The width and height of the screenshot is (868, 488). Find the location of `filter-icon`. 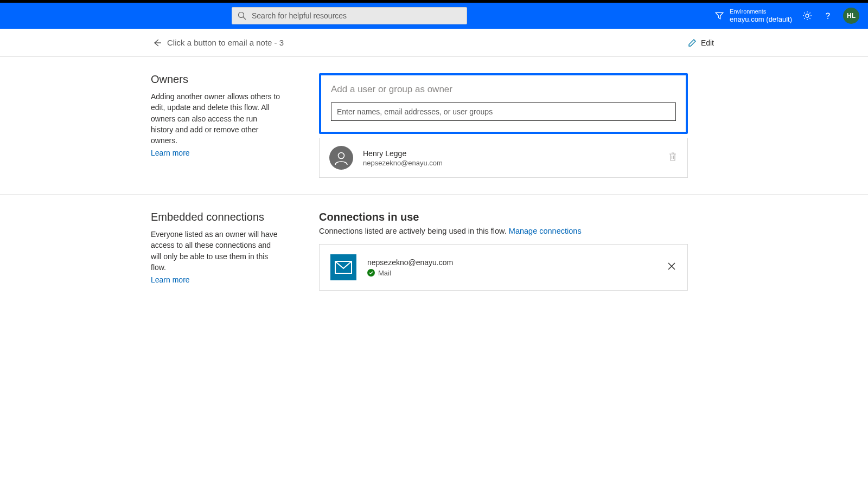

filter-icon is located at coordinates (719, 16).